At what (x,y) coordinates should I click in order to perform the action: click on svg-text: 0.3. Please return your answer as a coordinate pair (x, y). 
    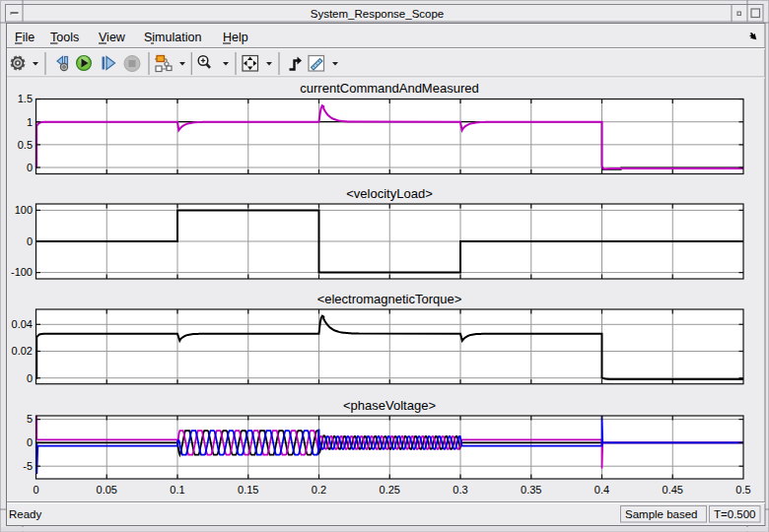
    Looking at the image, I should click on (459, 490).